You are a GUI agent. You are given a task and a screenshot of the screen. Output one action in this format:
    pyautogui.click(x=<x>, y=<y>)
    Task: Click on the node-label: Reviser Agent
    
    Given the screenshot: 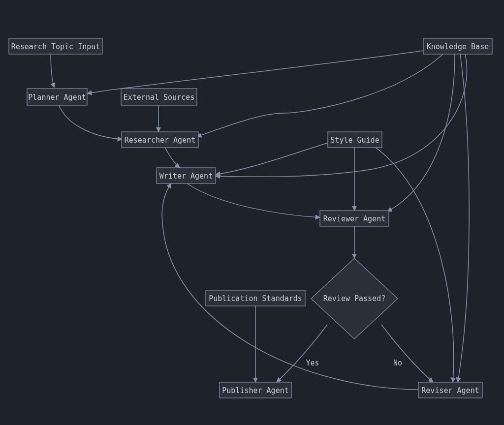 What is the action you would take?
    pyautogui.click(x=450, y=391)
    